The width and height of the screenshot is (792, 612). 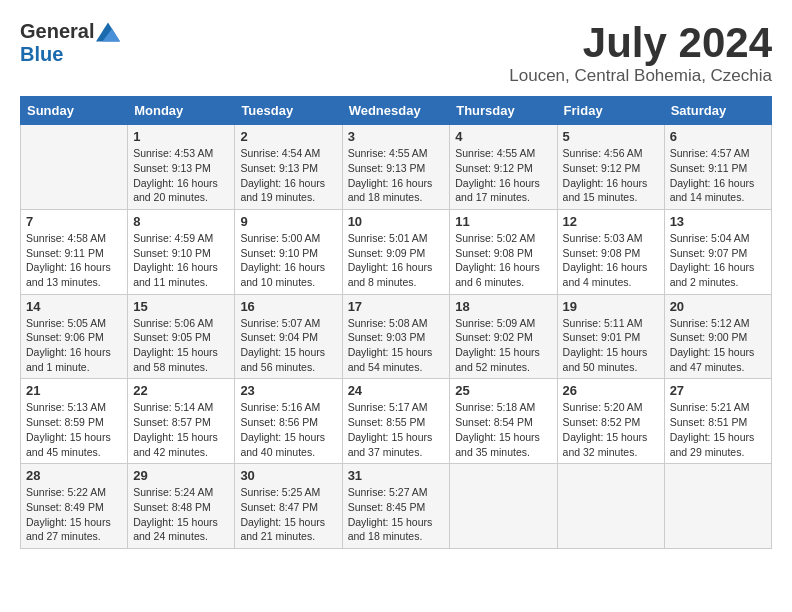 I want to click on day-number: 26, so click(x=611, y=390).